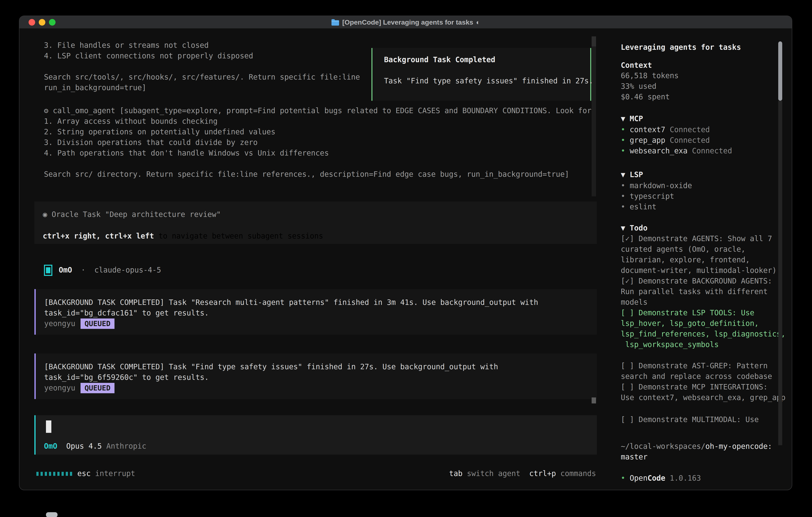 The width and height of the screenshot is (812, 517). Describe the element at coordinates (659, 151) in the screenshot. I see `mcp-name: websearch_exa` at that location.